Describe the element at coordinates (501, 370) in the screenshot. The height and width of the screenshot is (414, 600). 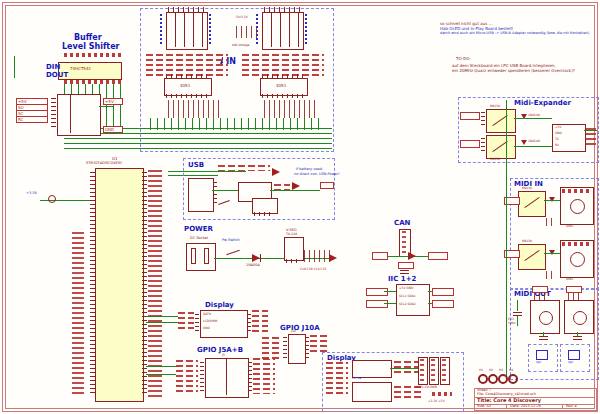
I see `hole-label-3: H3` at that location.